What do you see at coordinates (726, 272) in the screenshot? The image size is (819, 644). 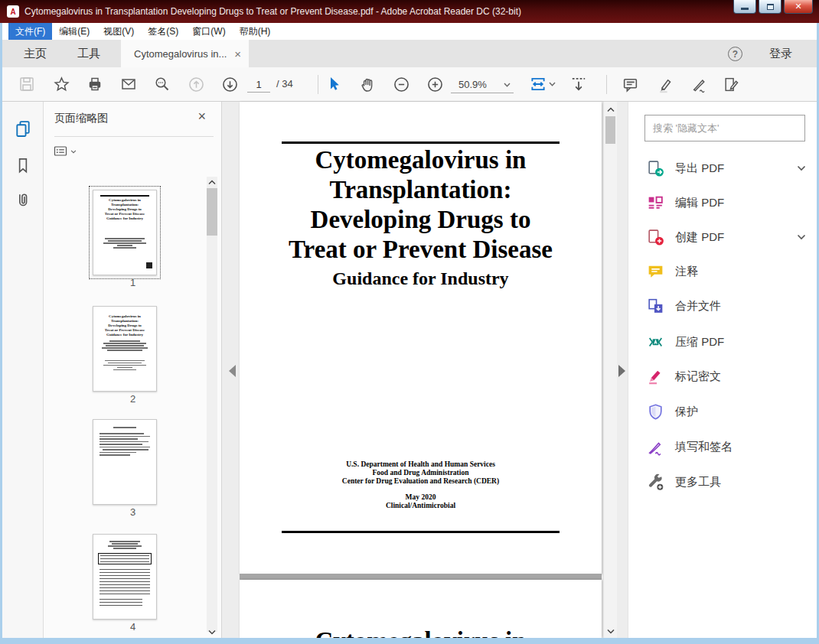 I see `tool-comment: 注释` at bounding box center [726, 272].